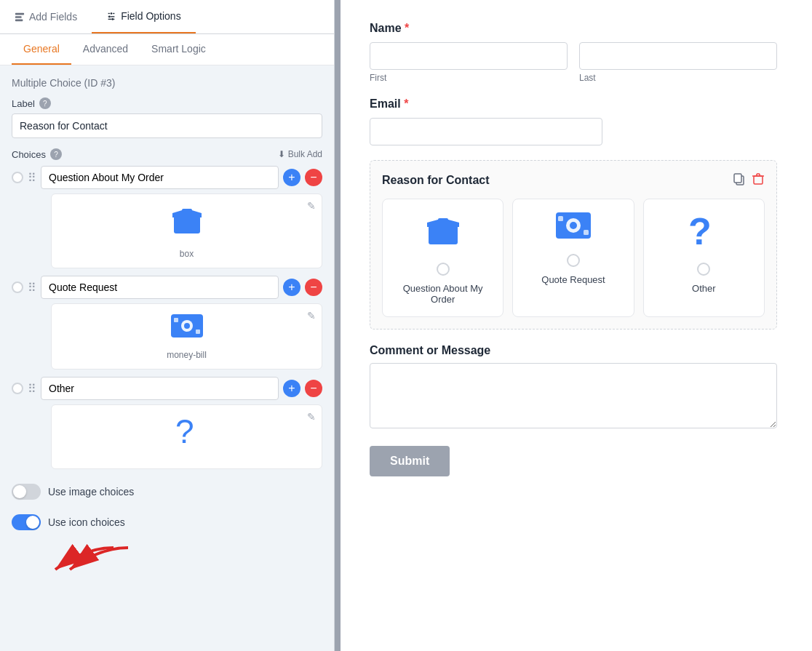 The image size is (812, 651). I want to click on choice-row-3: ⠿ + −, so click(167, 388).